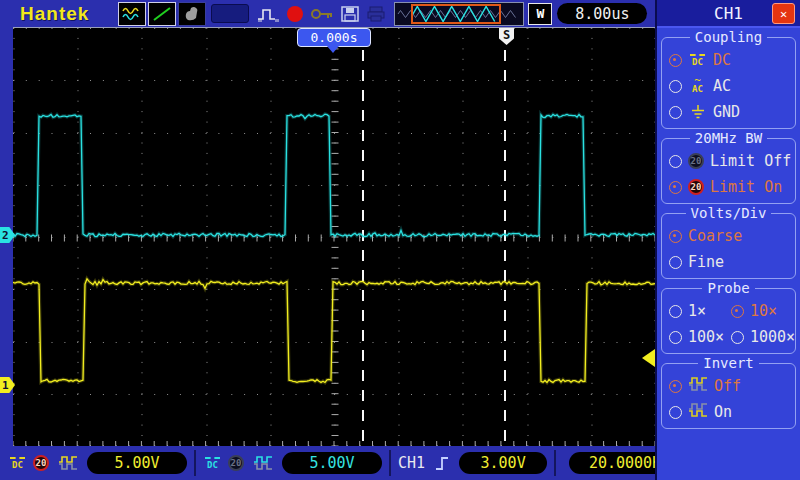 This screenshot has height=480, width=800. I want to click on radio-probe-100: 100×, so click(693, 337).